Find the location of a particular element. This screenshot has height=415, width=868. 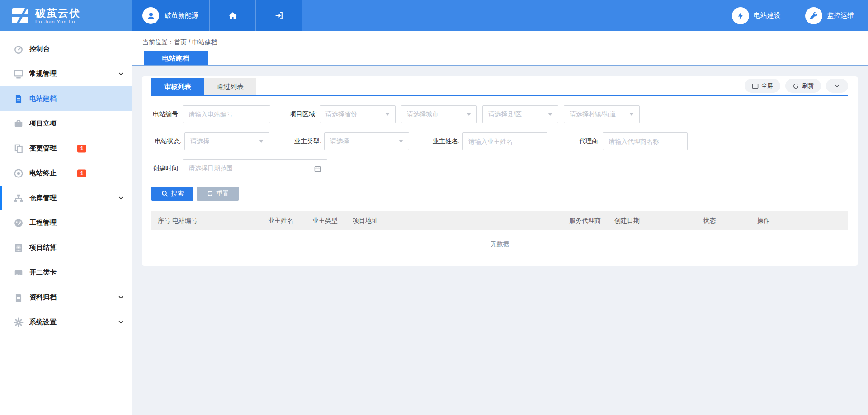

menu-station-build: 电站建设 is located at coordinates (756, 16).